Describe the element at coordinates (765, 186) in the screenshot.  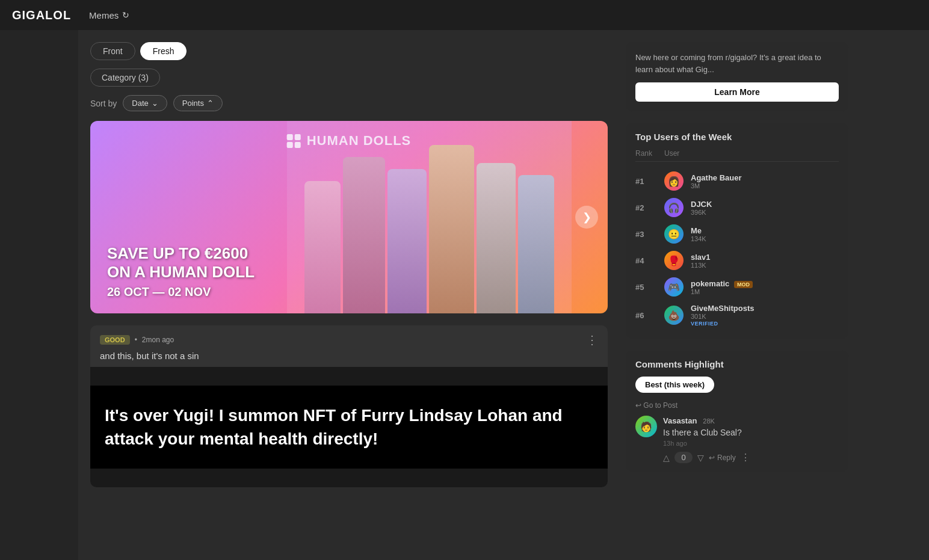
I see `user-points-1: 3M` at that location.